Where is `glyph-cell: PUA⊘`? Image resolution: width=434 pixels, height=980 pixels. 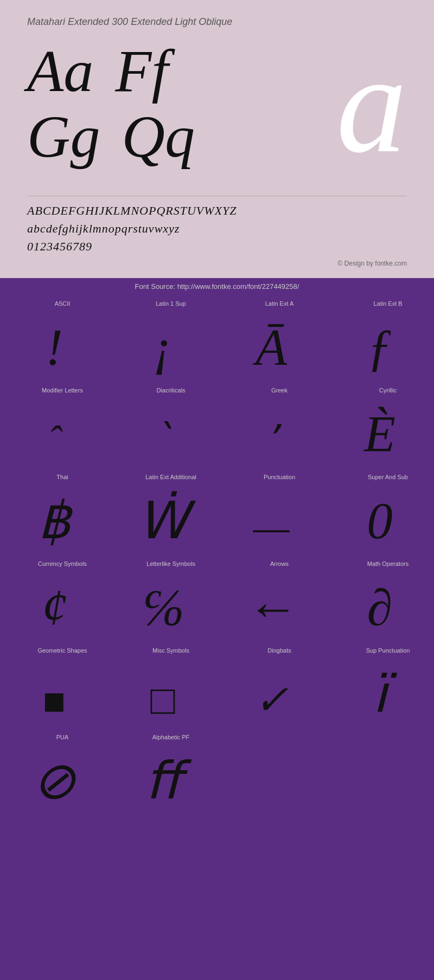
glyph-cell: PUA⊘ is located at coordinates (54, 772).